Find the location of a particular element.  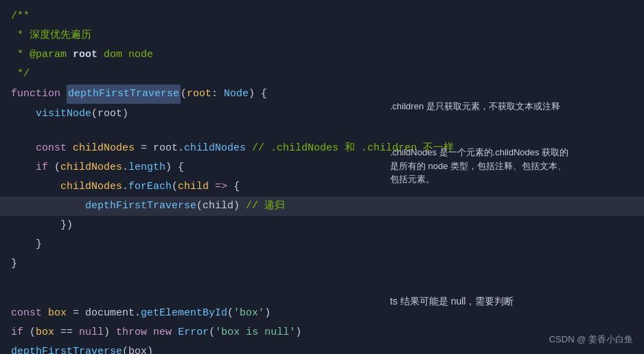

watermark-text: CSDN @ 姜香小白鱼 is located at coordinates (591, 340).